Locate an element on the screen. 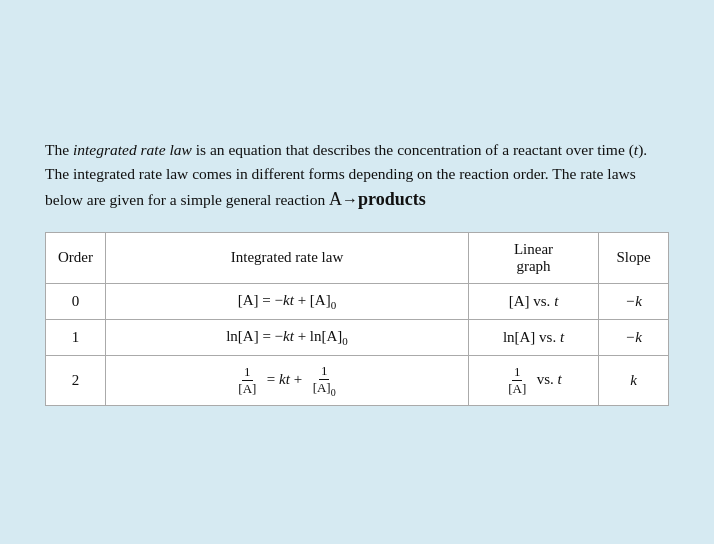  italic-integrated-rate-law: integrated rate law is located at coordinates (132, 150).